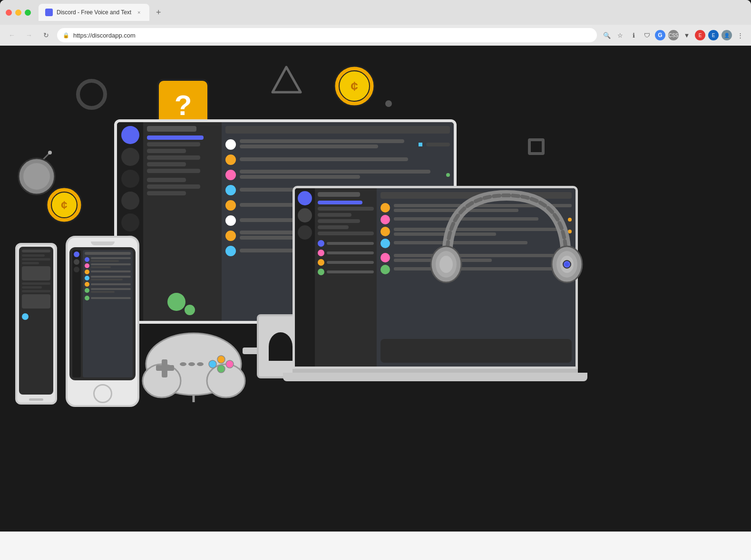  Describe the element at coordinates (103, 321) in the screenshot. I see `phone-large-device` at that location.